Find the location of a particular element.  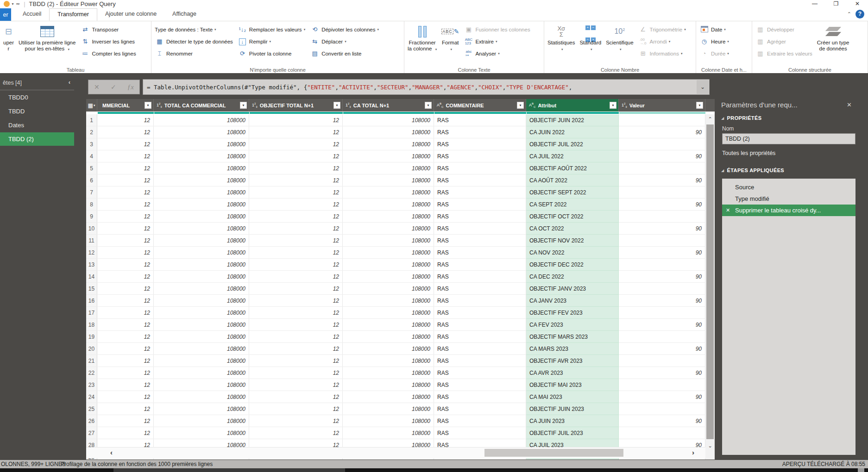

cell: OBJECTIF FEV 2023 is located at coordinates (572, 313).